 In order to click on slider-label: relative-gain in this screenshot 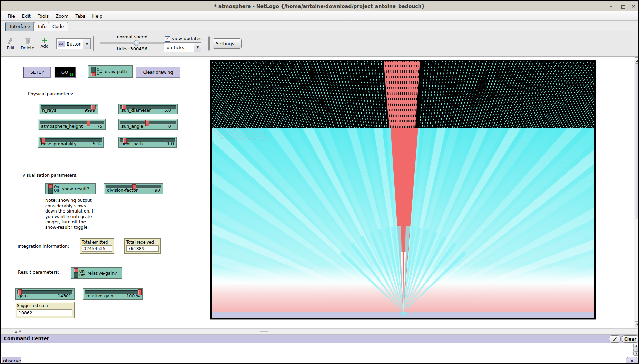, I will do `click(100, 296)`.